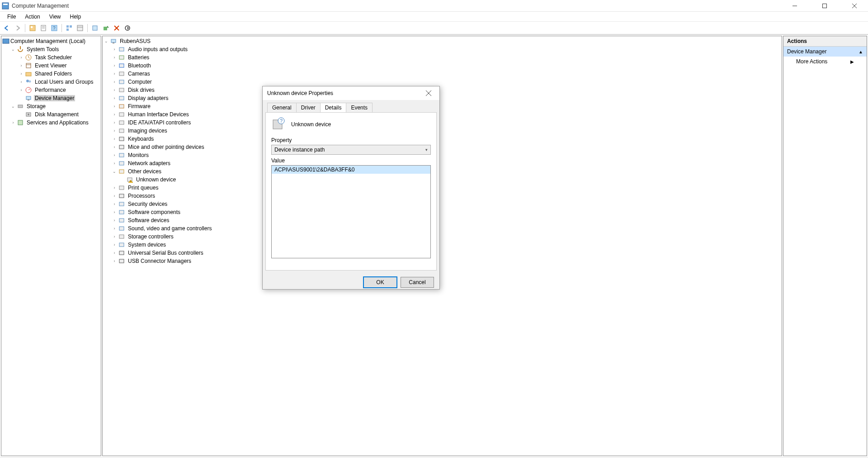 The image size is (868, 466). Describe the element at coordinates (442, 123) in the screenshot. I see `device-category: ›IDE ATA/ATAPI controllers` at that location.